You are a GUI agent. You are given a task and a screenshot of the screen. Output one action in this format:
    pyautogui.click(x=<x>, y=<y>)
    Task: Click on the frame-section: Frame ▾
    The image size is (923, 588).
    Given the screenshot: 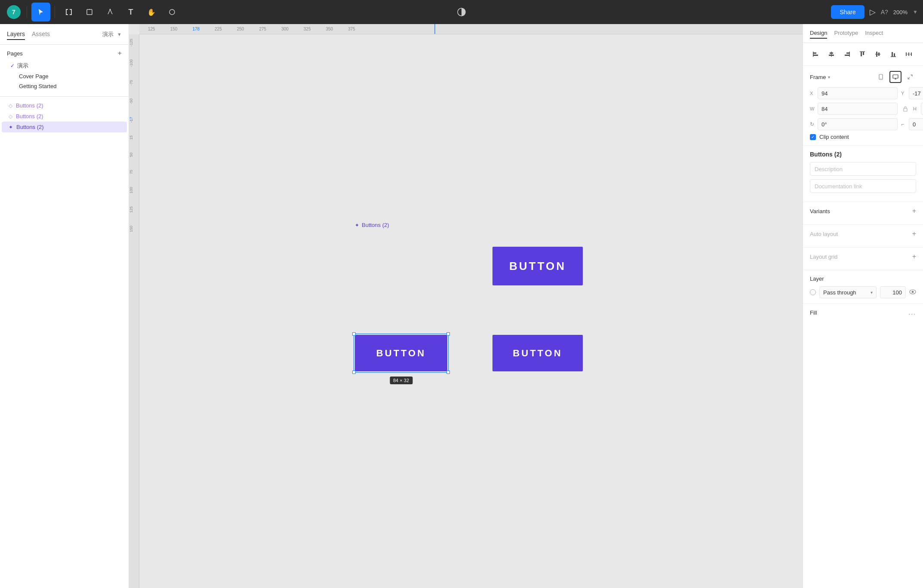 What is the action you would take?
    pyautogui.click(x=863, y=106)
    